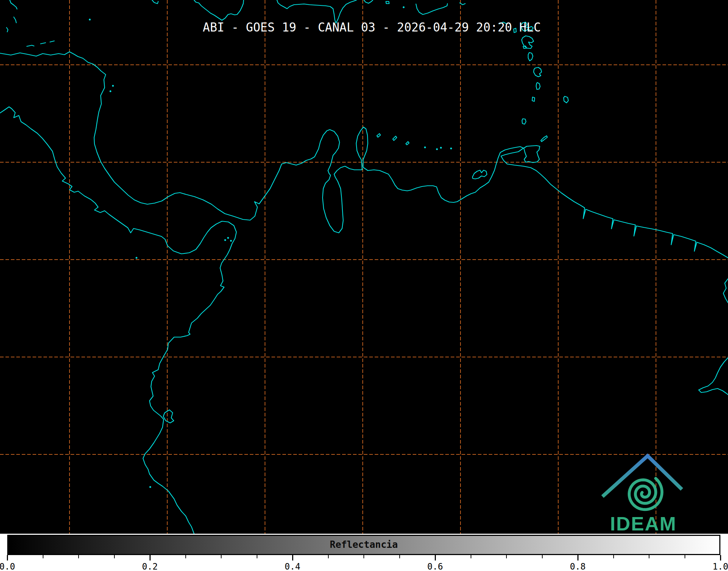  I want to click on colorbar-tick-label: 0.4, so click(293, 566).